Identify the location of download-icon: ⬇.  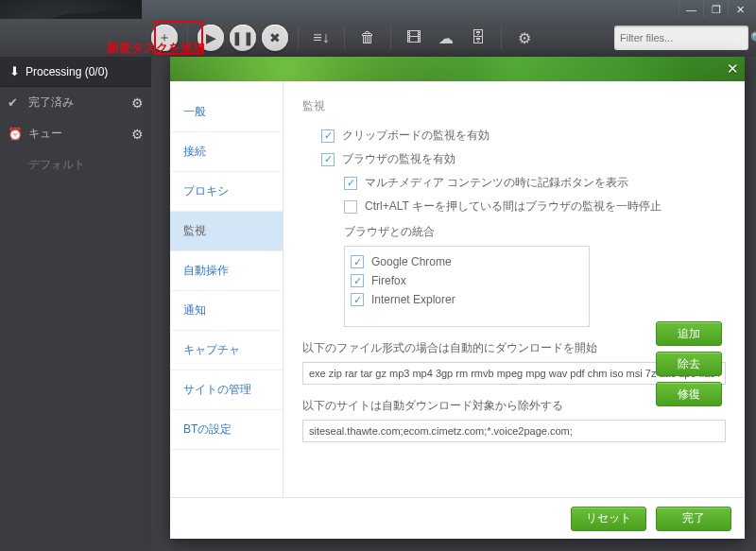
(15, 72).